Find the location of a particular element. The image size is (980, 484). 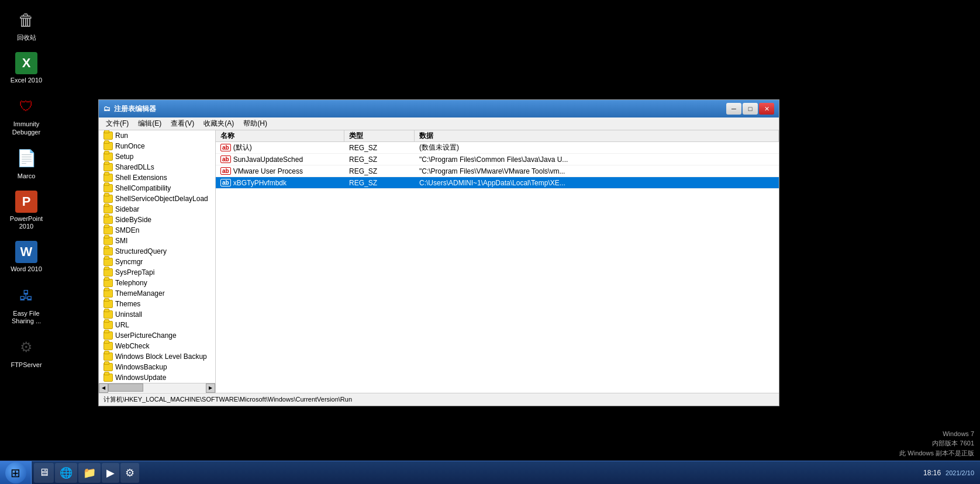

tree-item-winblocklevel: Windows Block Level Backup is located at coordinates (157, 357).